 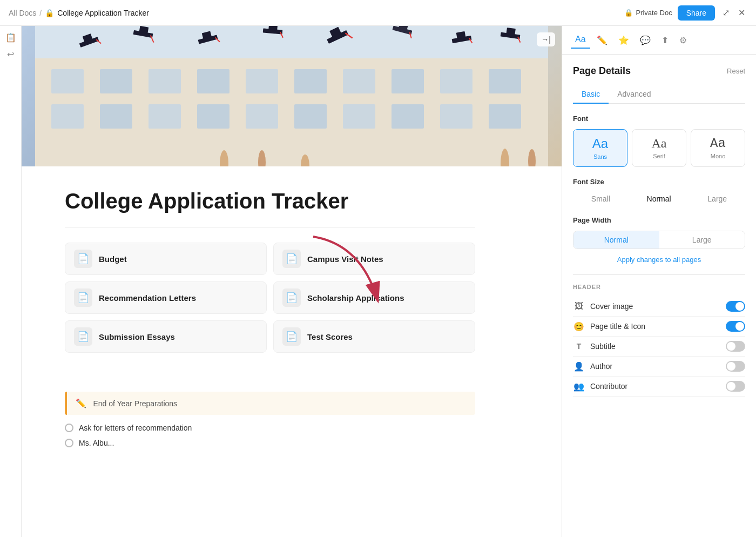 I want to click on font-name-sans: Sans, so click(x=600, y=157).